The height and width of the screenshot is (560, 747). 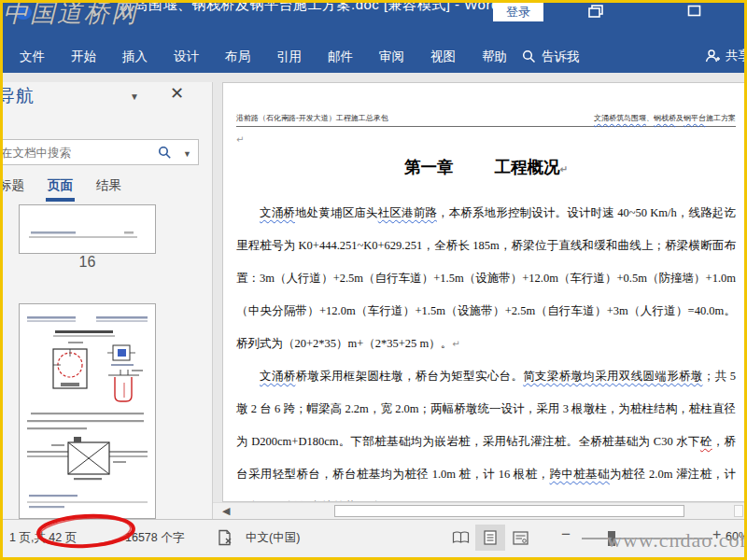 What do you see at coordinates (490, 538) in the screenshot?
I see `print-layout-button` at bounding box center [490, 538].